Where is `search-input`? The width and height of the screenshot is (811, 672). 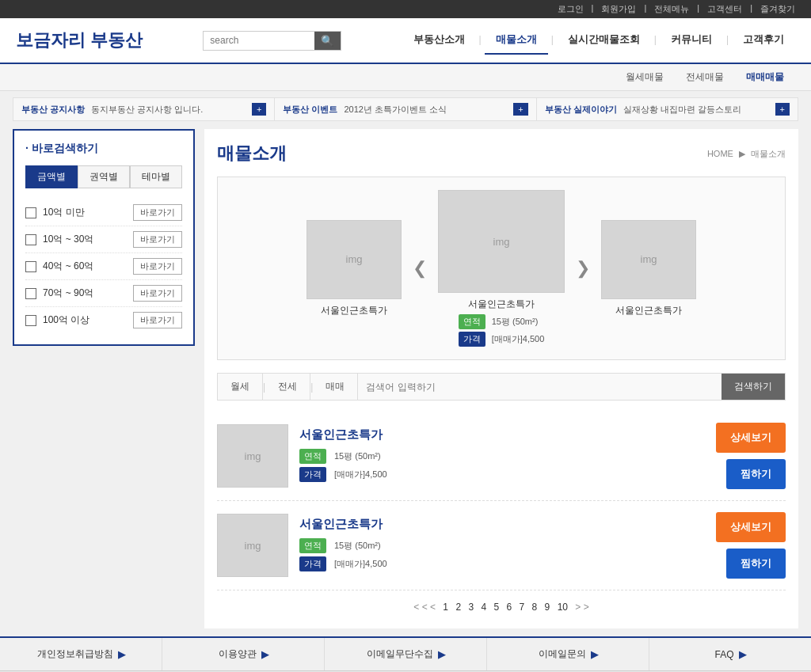
search-input is located at coordinates (259, 40).